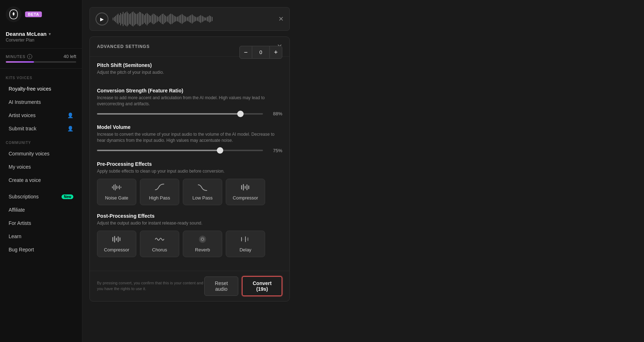 This screenshot has height=342, width=644. What do you see at coordinates (41, 210) in the screenshot?
I see `sidebar-item-affiliate: Affiliate` at bounding box center [41, 210].